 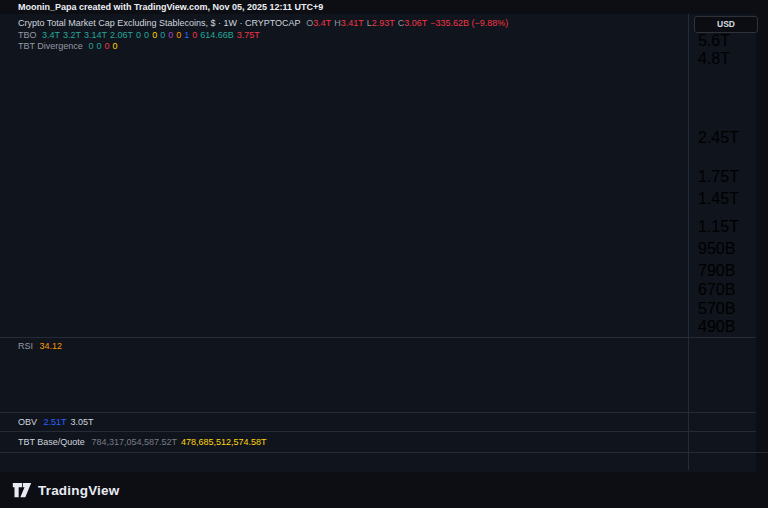 What do you see at coordinates (217, 35) in the screenshot?
I see `tbo-value: 614.66B` at bounding box center [217, 35].